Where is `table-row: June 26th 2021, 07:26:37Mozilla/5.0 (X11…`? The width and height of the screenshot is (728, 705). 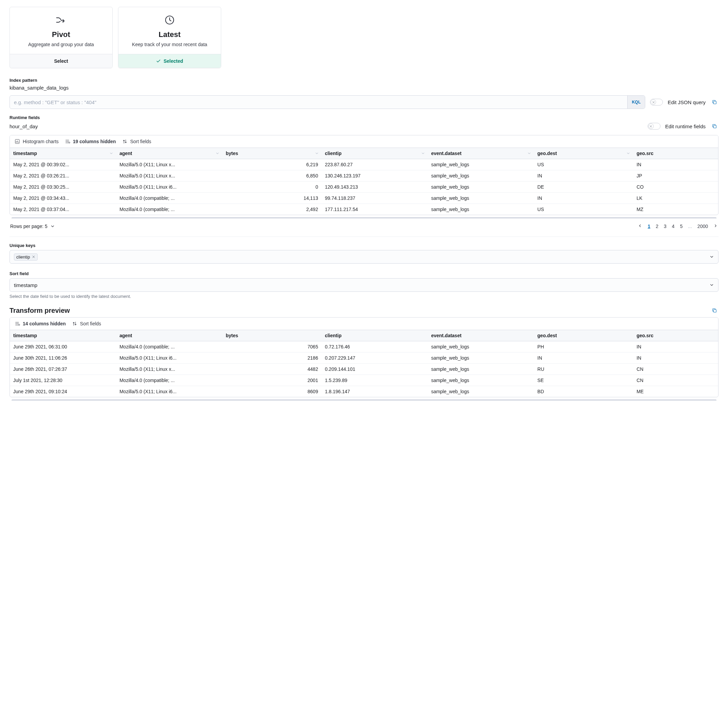 table-row: June 26th 2021, 07:26:37Mozilla/5.0 (X11… is located at coordinates (364, 369).